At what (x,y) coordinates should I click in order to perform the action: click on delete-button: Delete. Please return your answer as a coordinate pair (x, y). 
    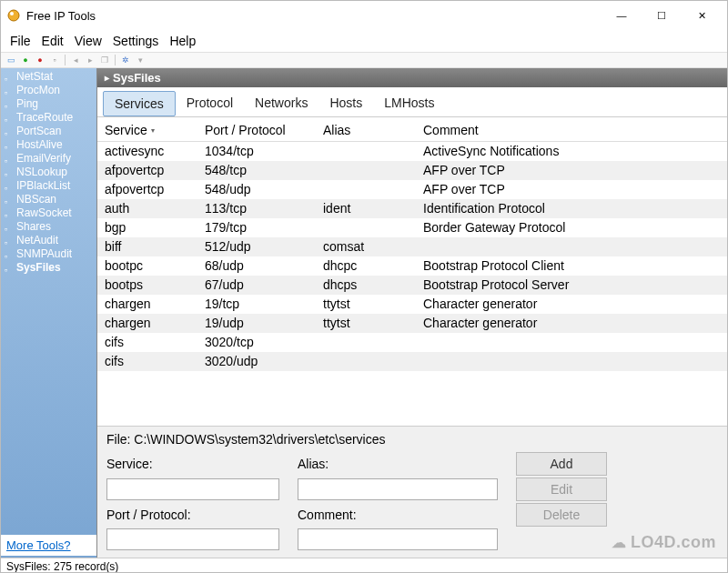
    Looking at the image, I should click on (561, 515).